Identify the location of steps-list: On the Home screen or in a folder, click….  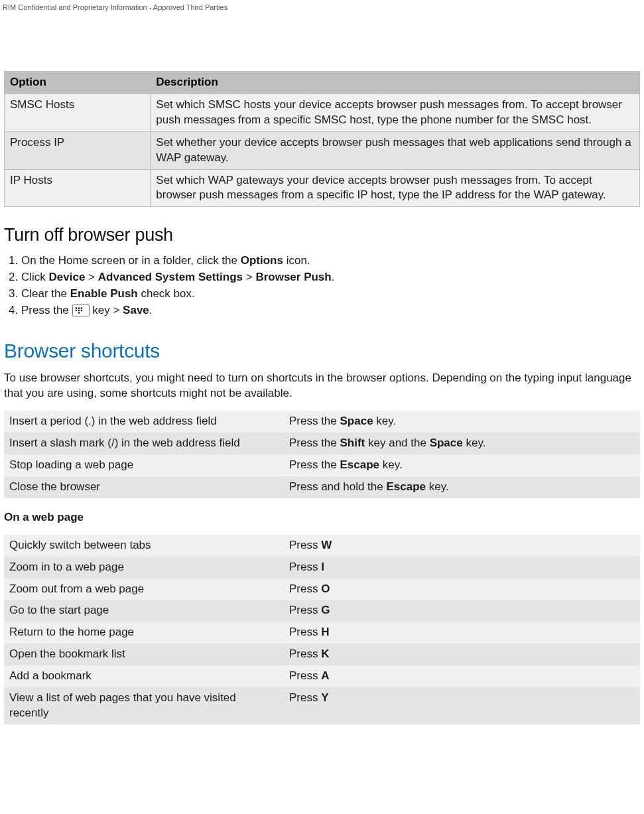
(322, 286).